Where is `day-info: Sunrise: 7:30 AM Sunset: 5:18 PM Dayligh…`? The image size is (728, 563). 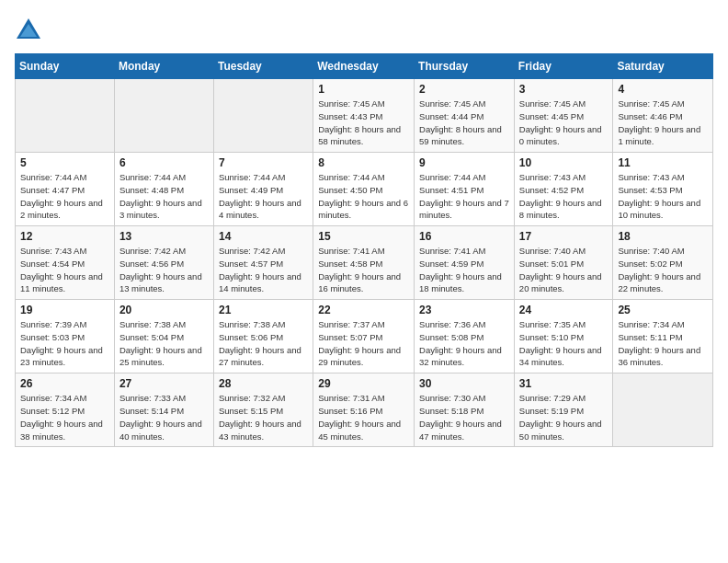
day-info: Sunrise: 7:30 AM Sunset: 5:18 PM Dayligh… is located at coordinates (464, 418).